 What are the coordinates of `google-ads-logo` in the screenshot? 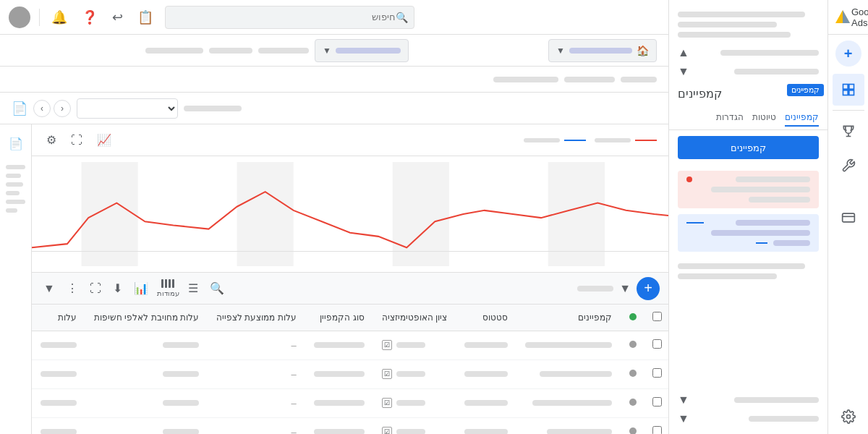 It's located at (843, 17).